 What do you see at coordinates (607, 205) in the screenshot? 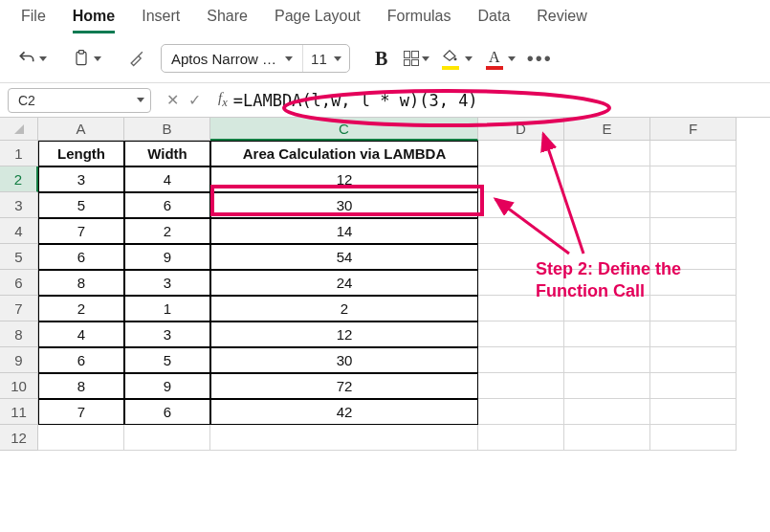
I see `cell-e3` at bounding box center [607, 205].